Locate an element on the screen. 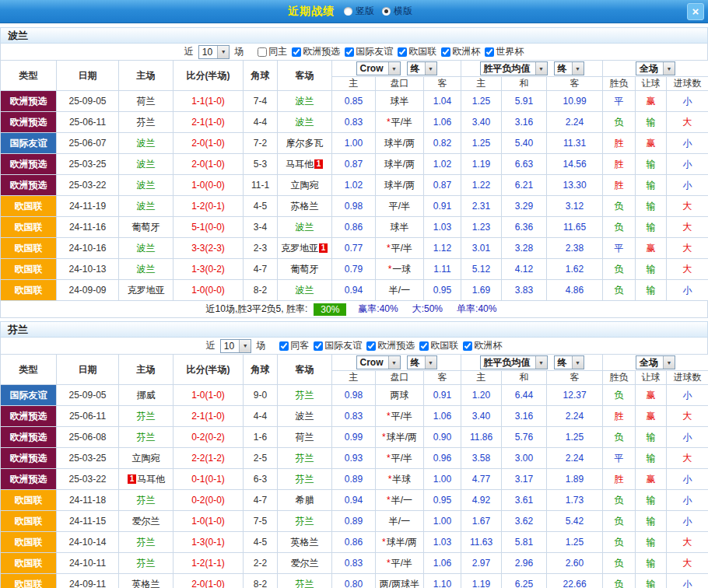 This screenshot has height=588, width=708. odds-away: 1.06 is located at coordinates (443, 417).